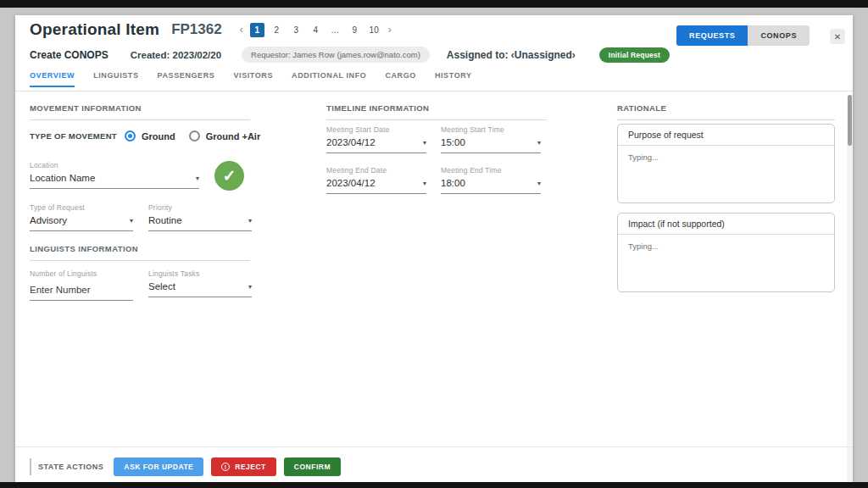  What do you see at coordinates (634, 55) in the screenshot?
I see `status-badge: Initial Request` at bounding box center [634, 55].